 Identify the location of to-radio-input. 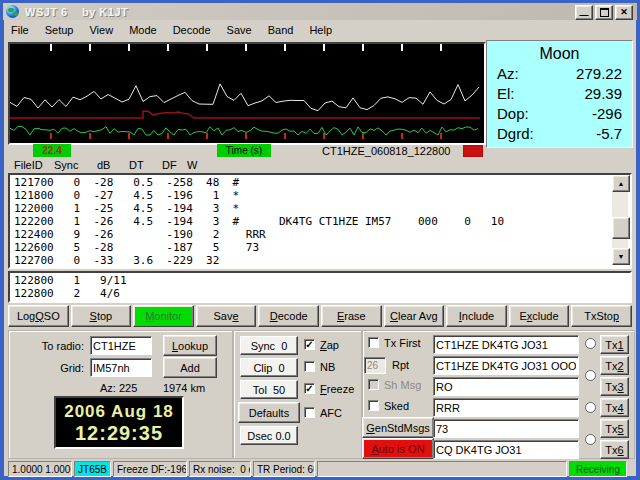
(121, 346).